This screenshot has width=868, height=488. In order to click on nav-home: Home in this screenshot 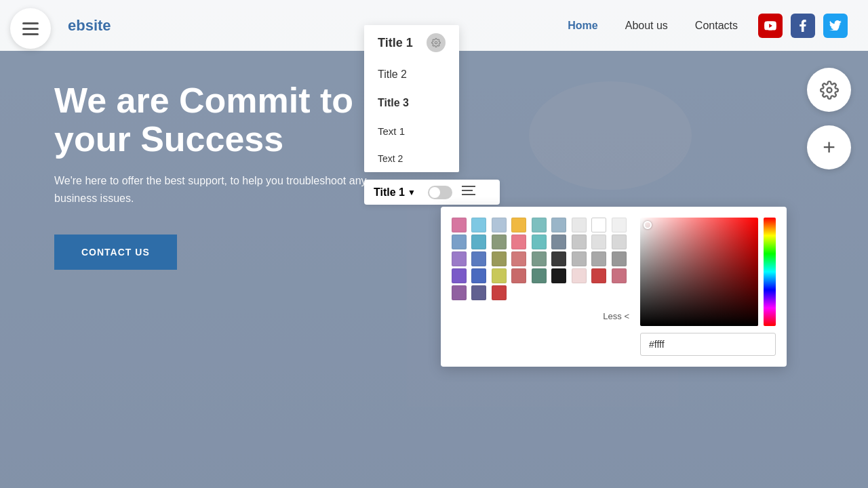, I will do `click(583, 26)`.